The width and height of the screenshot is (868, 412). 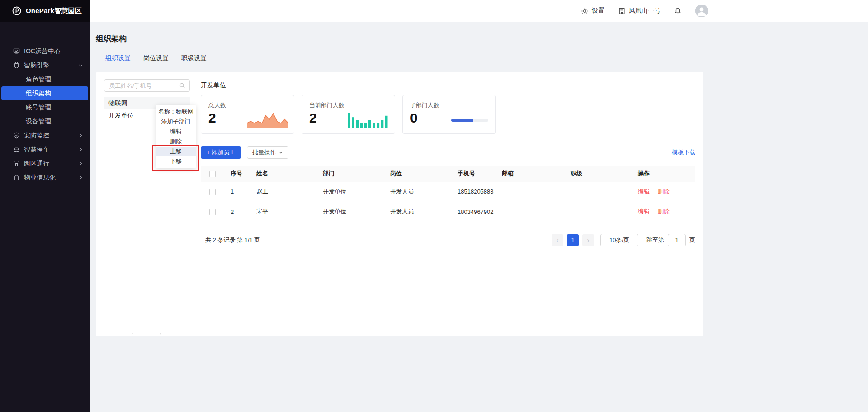 What do you see at coordinates (286, 192) in the screenshot?
I see `cell-name: 赵工` at bounding box center [286, 192].